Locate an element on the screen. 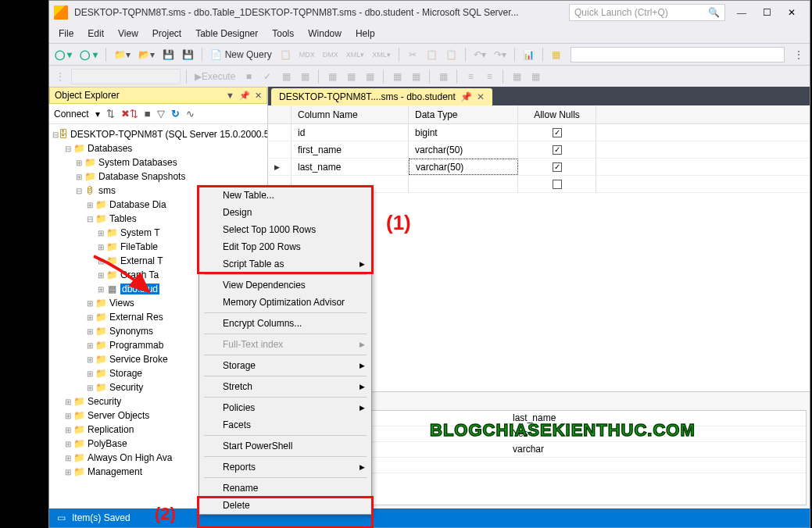  cell-column-name: last_name is located at coordinates (350, 167).